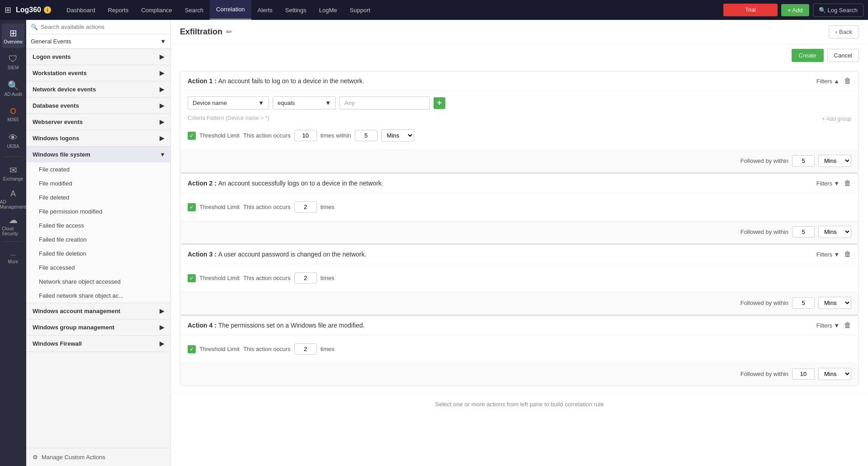 The height and width of the screenshot is (466, 868). I want to click on action-1-followed-by: Followed by within MinsHoursDays, so click(519, 161).